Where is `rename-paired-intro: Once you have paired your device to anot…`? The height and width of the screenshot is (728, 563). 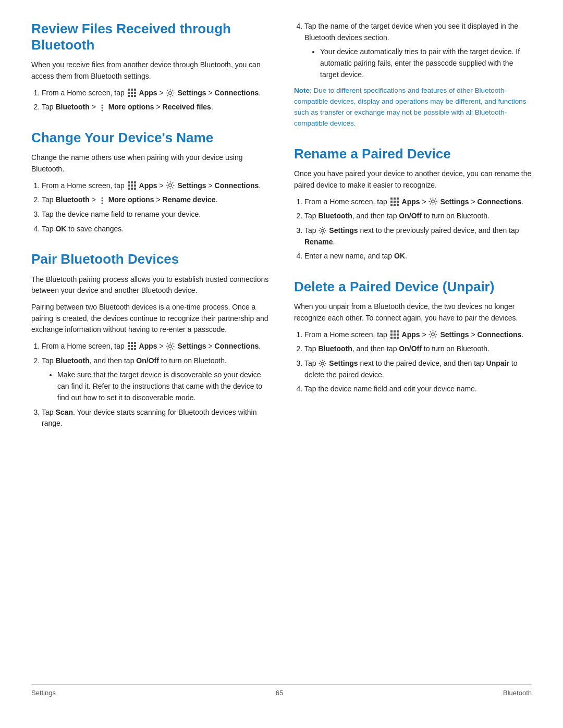 rename-paired-intro: Once you have paired your device to anot… is located at coordinates (413, 179).